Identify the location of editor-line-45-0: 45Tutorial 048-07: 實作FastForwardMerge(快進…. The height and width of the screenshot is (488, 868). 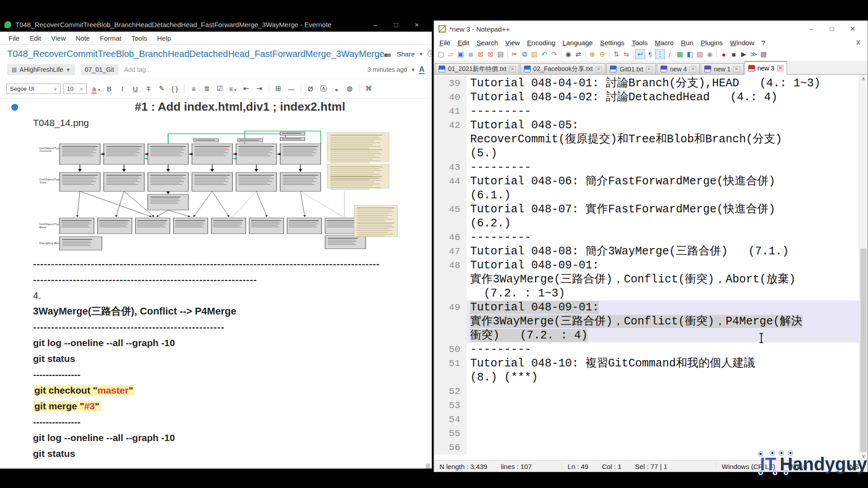
(646, 210).